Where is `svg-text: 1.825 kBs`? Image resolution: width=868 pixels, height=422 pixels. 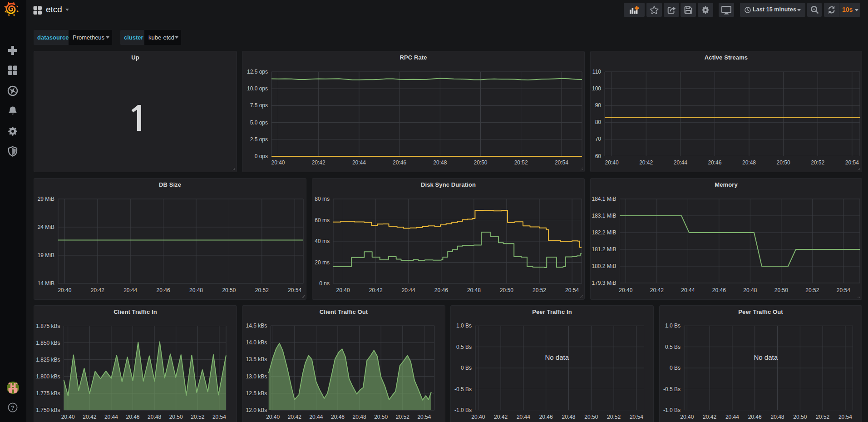
svg-text: 1.825 kBs is located at coordinates (48, 360).